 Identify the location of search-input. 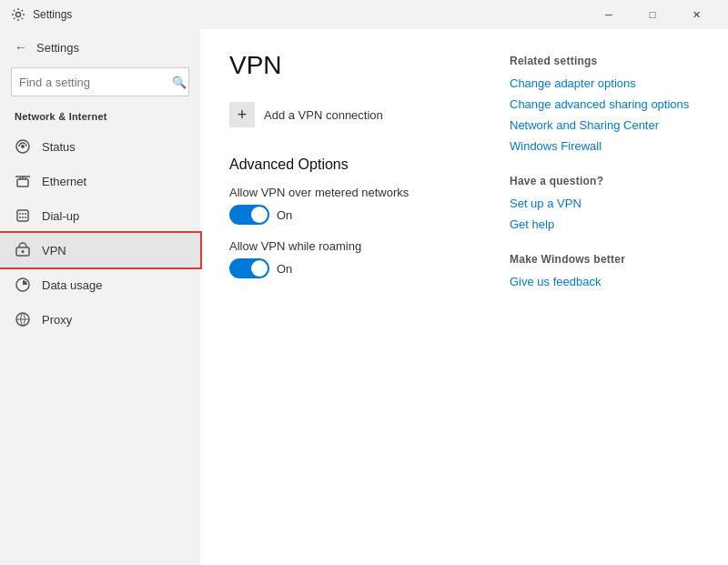
(96, 82).